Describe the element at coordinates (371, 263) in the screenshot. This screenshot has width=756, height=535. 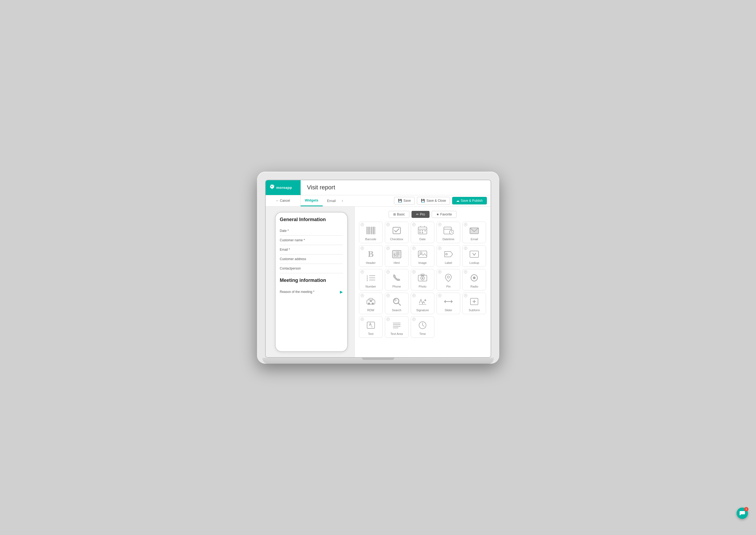
I see `header-label: Header` at that location.